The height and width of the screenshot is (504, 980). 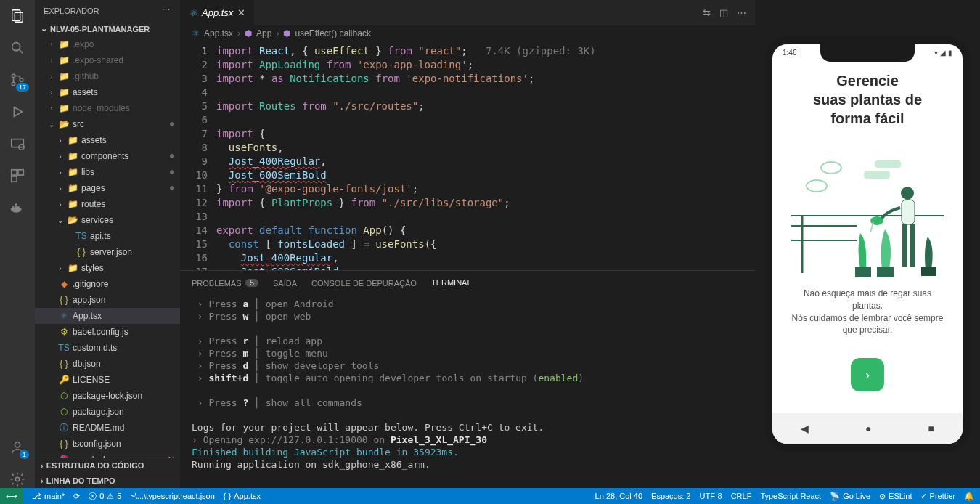 What do you see at coordinates (241, 13) in the screenshot?
I see `close-tab-icon: ✕` at bounding box center [241, 13].